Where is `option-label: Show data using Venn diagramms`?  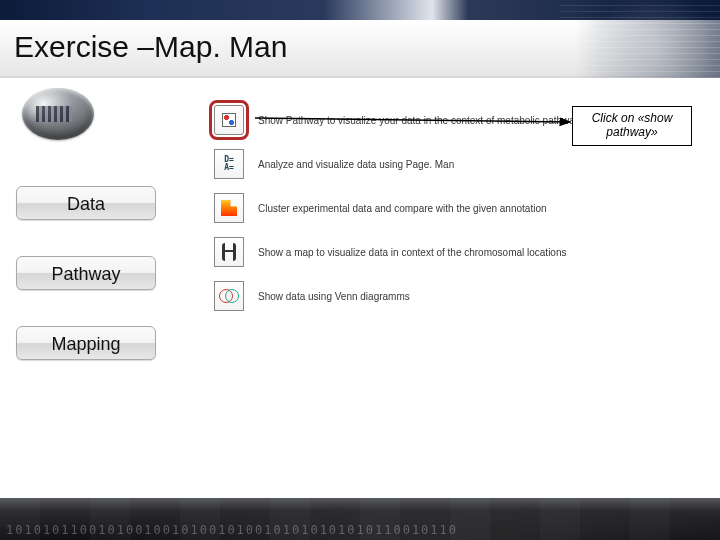 option-label: Show data using Venn diagramms is located at coordinates (425, 296).